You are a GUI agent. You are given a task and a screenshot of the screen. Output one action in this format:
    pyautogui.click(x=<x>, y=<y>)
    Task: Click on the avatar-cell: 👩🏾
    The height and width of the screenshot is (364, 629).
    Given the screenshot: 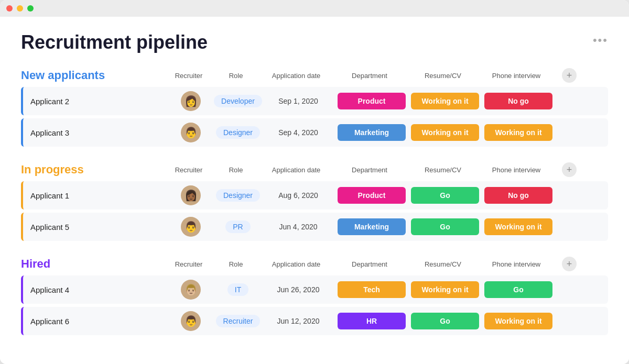 What is the action you would take?
    pyautogui.click(x=191, y=195)
    